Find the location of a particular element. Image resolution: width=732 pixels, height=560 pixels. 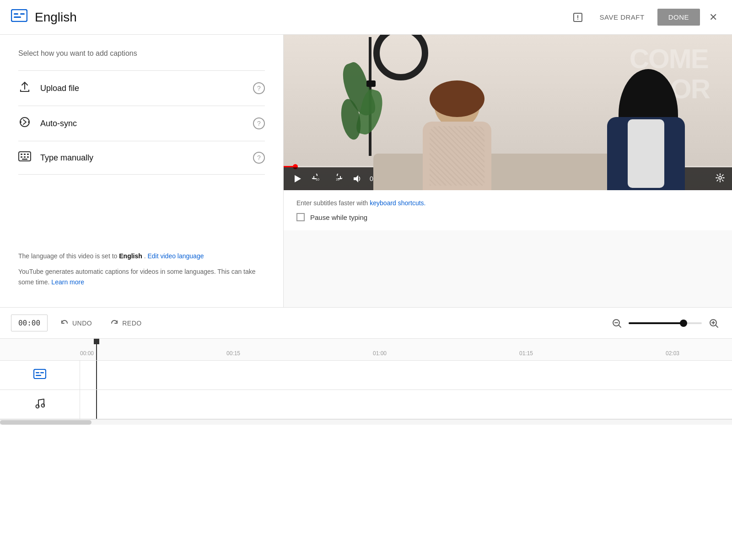

plant-leaves is located at coordinates (363, 101).